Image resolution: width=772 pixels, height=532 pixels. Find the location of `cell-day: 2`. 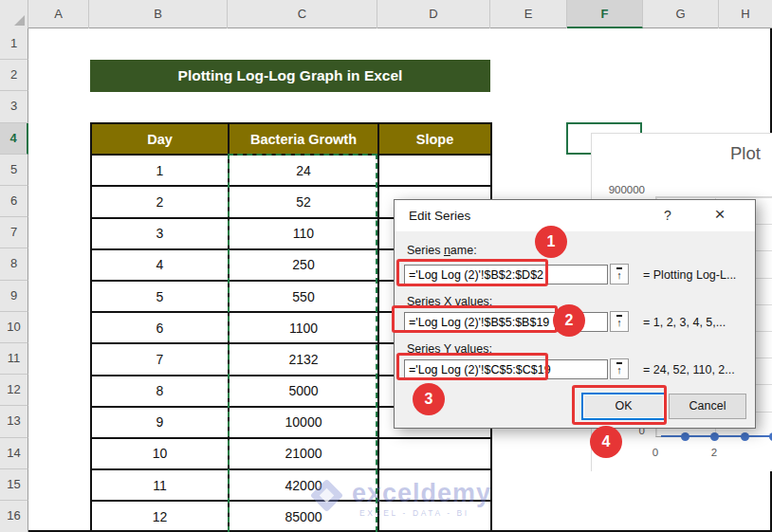

cell-day: 2 is located at coordinates (159, 201).